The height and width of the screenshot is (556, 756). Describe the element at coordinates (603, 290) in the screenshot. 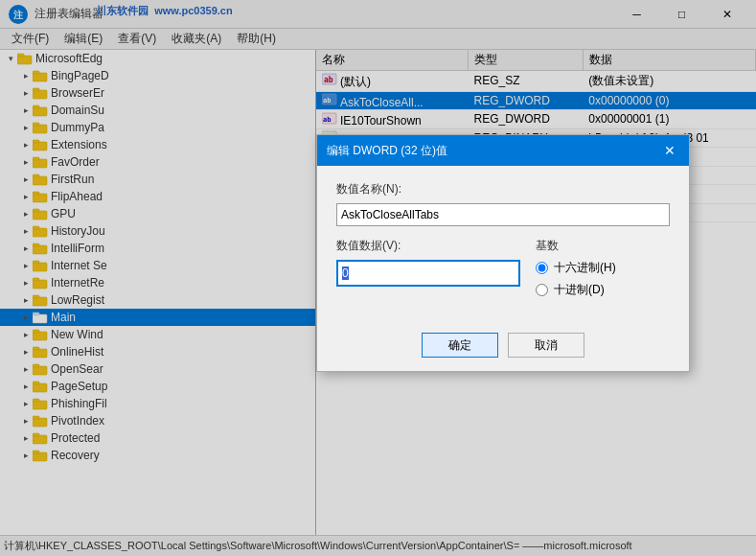

I see `radio-dec: 十进制(D)` at that location.